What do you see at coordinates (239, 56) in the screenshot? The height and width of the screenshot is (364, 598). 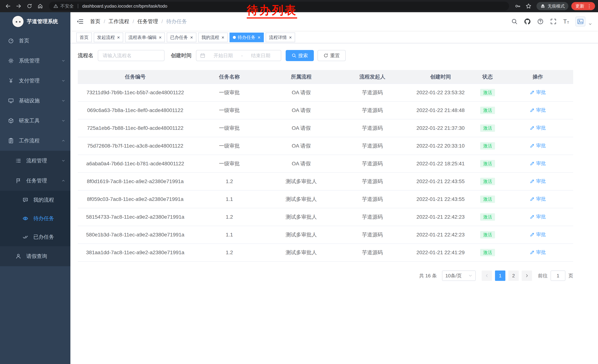 I see `date-range-picker: 开始日期 - 结束日期` at bounding box center [239, 56].